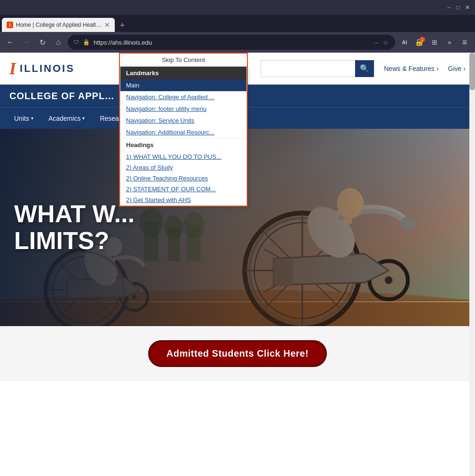  I want to click on skip-to-content-popup: Skip To Content Landmarks Main Navigatio…, so click(183, 130).